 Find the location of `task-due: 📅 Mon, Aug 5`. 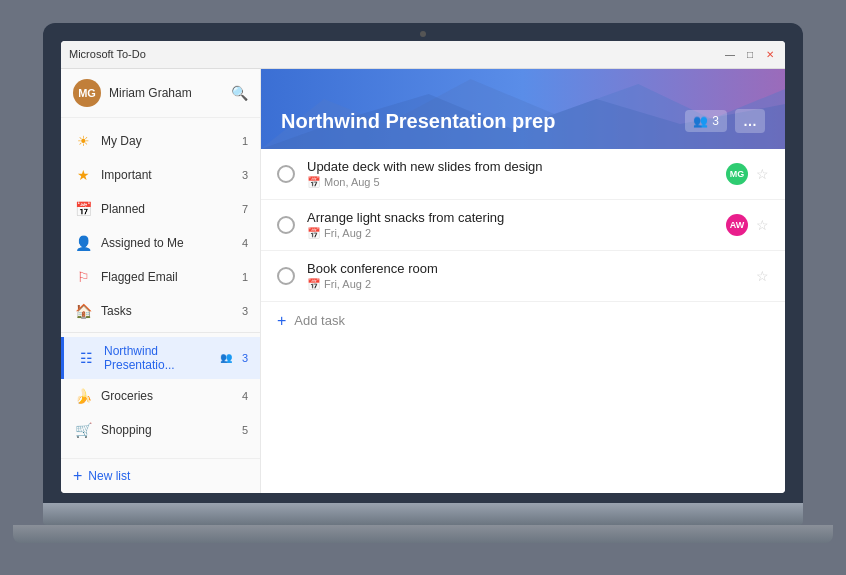

task-due: 📅 Mon, Aug 5 is located at coordinates (516, 182).